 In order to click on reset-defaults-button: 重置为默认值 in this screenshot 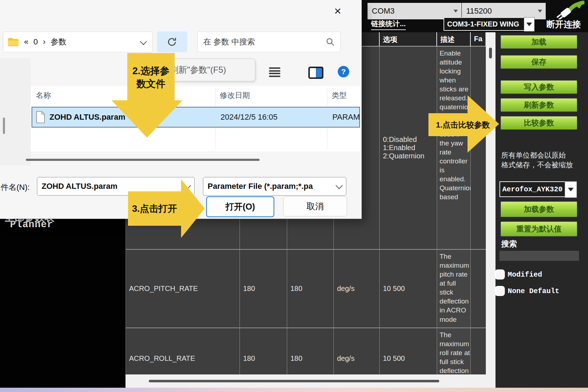, I will do `click(539, 229)`.